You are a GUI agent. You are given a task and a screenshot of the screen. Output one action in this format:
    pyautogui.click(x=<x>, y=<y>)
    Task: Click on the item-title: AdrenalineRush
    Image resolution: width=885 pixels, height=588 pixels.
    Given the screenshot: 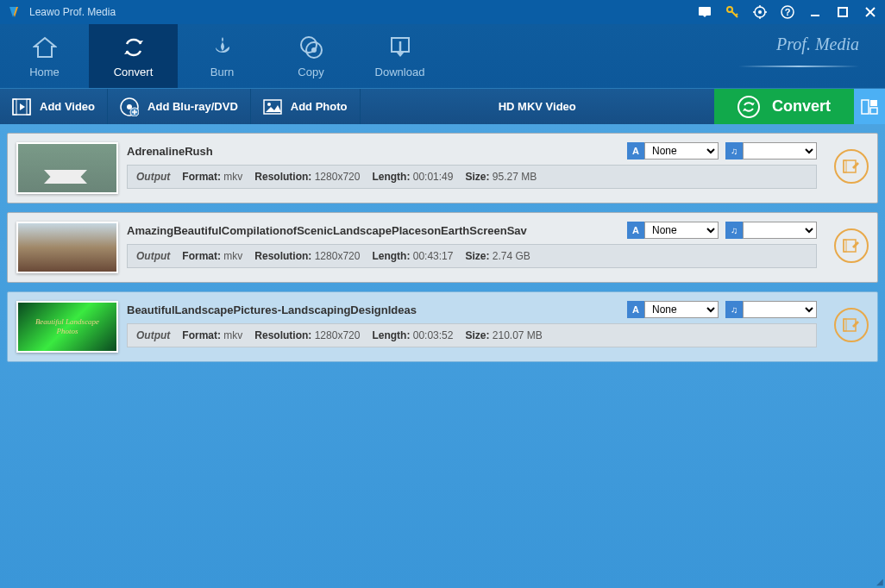 What is the action you would take?
    pyautogui.click(x=373, y=152)
    